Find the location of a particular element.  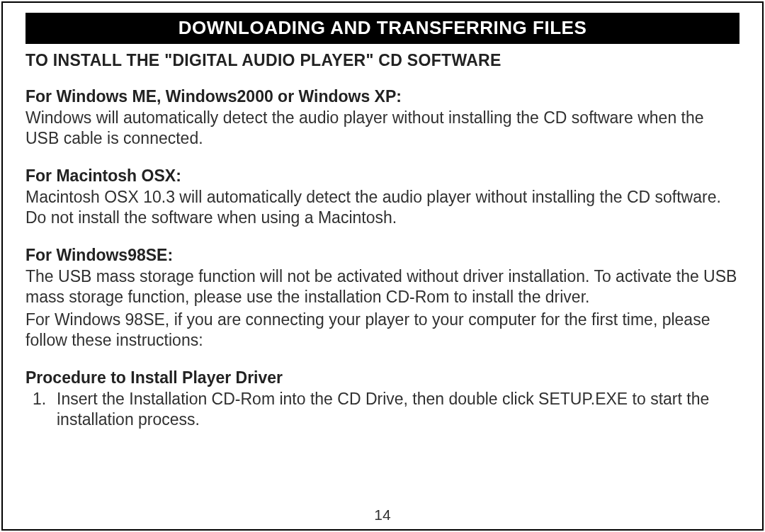

list-text: Insert the Installation CD-Rom into the … is located at coordinates (382, 409).